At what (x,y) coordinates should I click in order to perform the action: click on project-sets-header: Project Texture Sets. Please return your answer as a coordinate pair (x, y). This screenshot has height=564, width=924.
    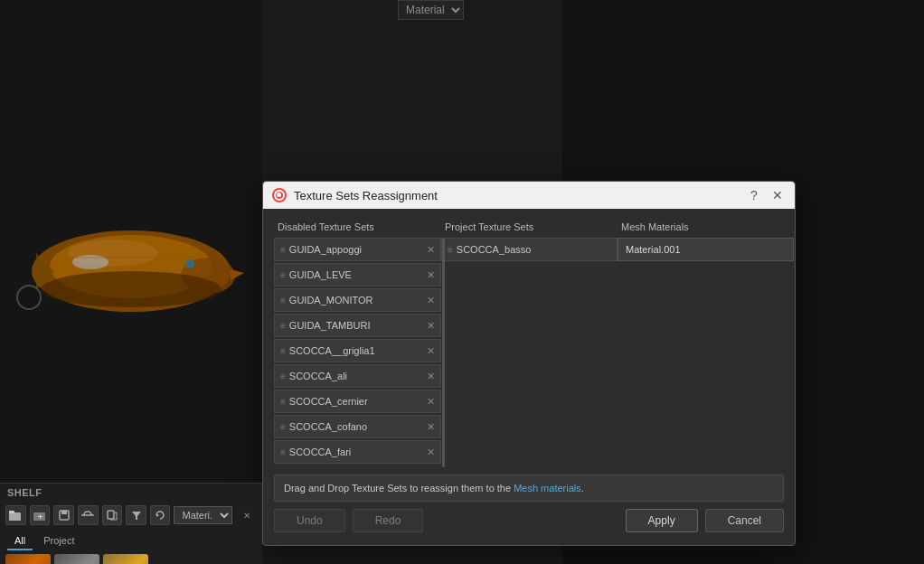
    Looking at the image, I should click on (530, 228).